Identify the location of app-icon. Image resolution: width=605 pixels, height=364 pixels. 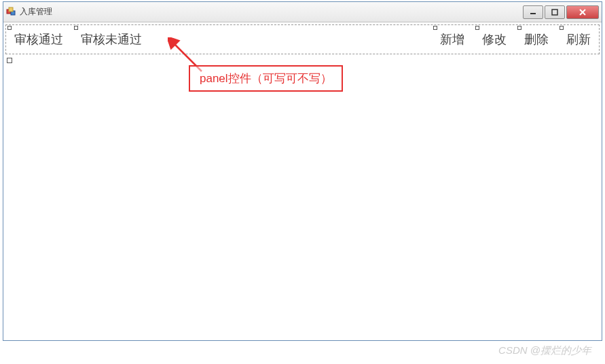
(12, 12).